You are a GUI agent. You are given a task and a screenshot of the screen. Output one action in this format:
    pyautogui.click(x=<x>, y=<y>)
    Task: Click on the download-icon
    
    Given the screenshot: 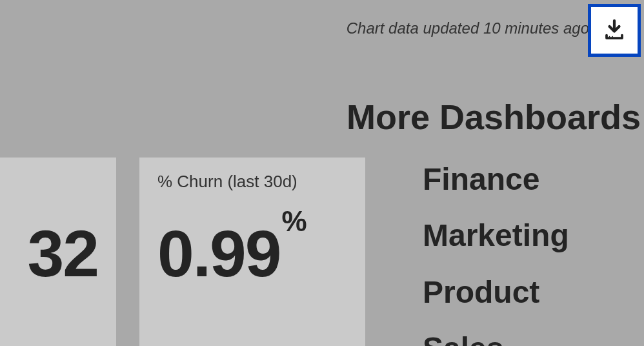 What is the action you would take?
    pyautogui.click(x=614, y=30)
    